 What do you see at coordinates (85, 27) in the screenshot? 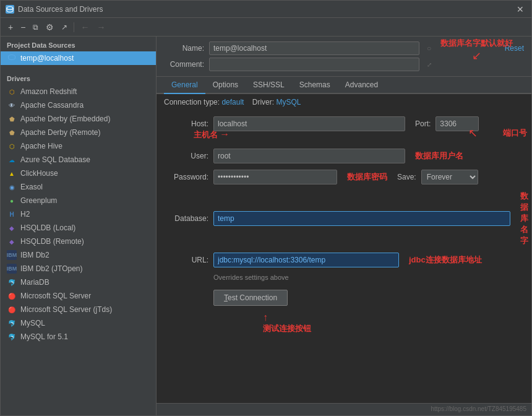
I see `back-button: ←` at bounding box center [85, 27].